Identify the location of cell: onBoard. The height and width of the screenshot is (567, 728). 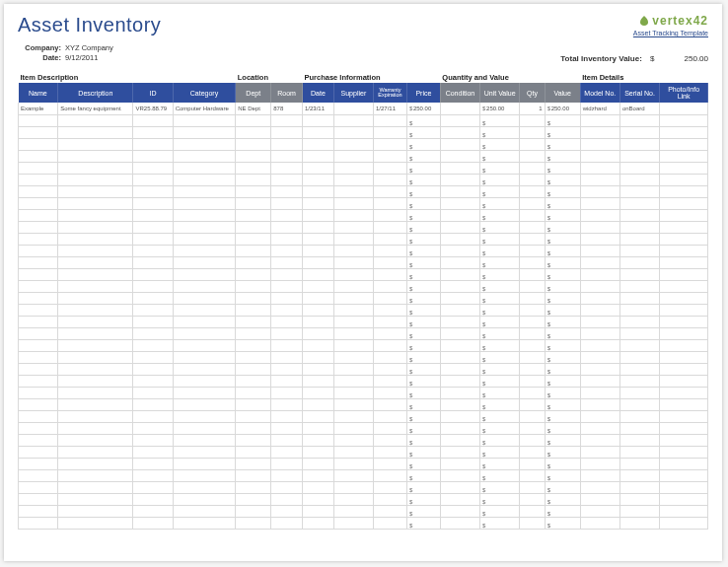
(639, 108).